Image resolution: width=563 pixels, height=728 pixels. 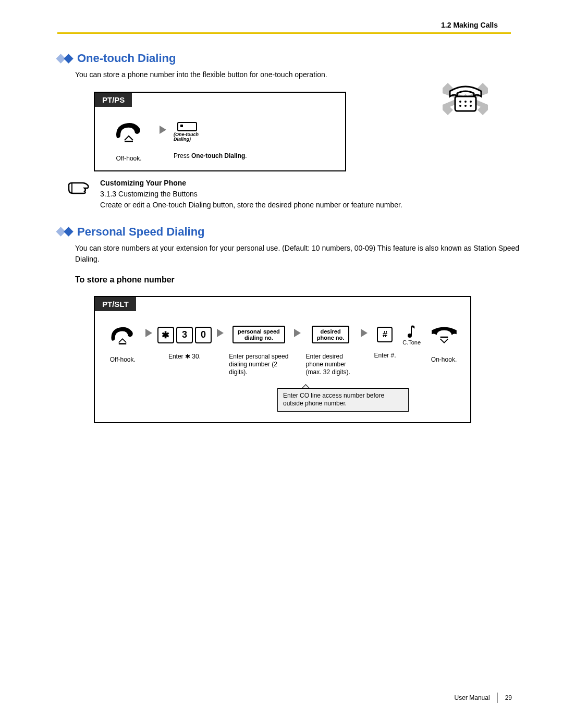 I want to click on caption-enter-psd: Enter personal speed dialing number (2 d…, so click(x=259, y=365).